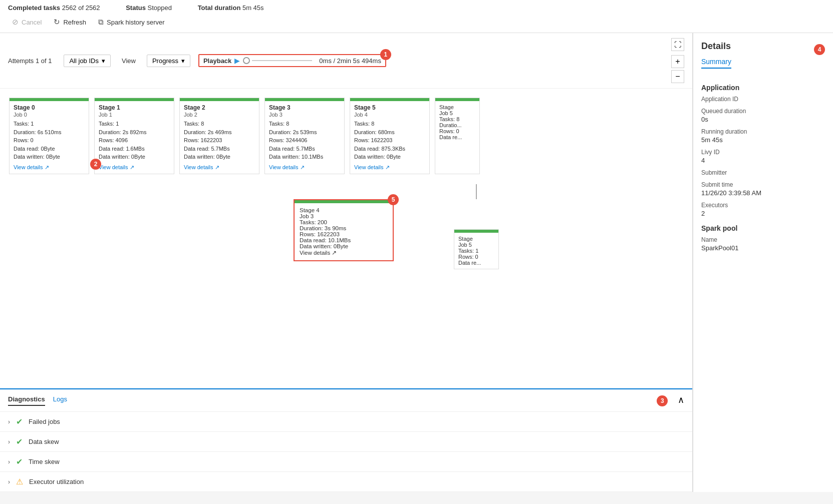 This screenshot has width=833, height=504. What do you see at coordinates (763, 115) in the screenshot?
I see `queued-duration-row: Queued duration 0s` at bounding box center [763, 115].